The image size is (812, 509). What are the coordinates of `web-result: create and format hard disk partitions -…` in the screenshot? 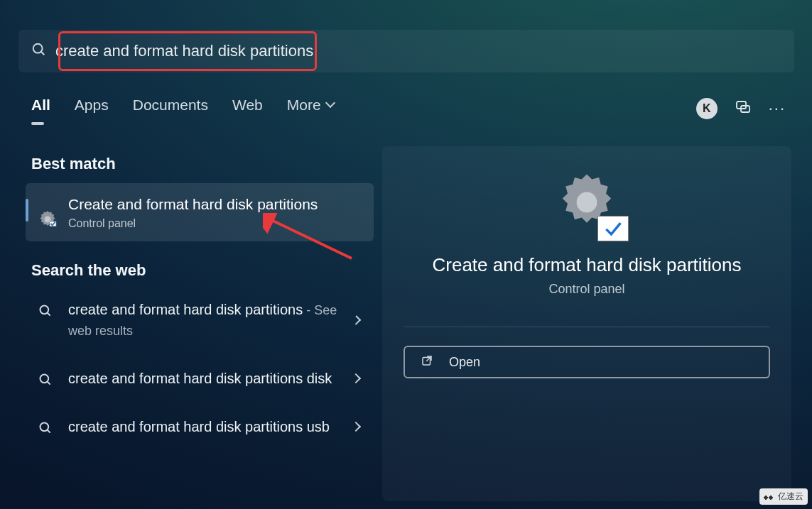 It's located at (200, 319).